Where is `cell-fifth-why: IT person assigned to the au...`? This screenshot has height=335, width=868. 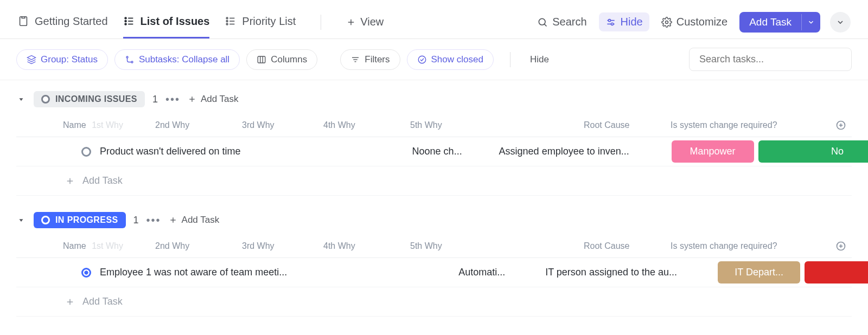
cell-fifth-why: IT person assigned to the au... is located at coordinates (629, 272).